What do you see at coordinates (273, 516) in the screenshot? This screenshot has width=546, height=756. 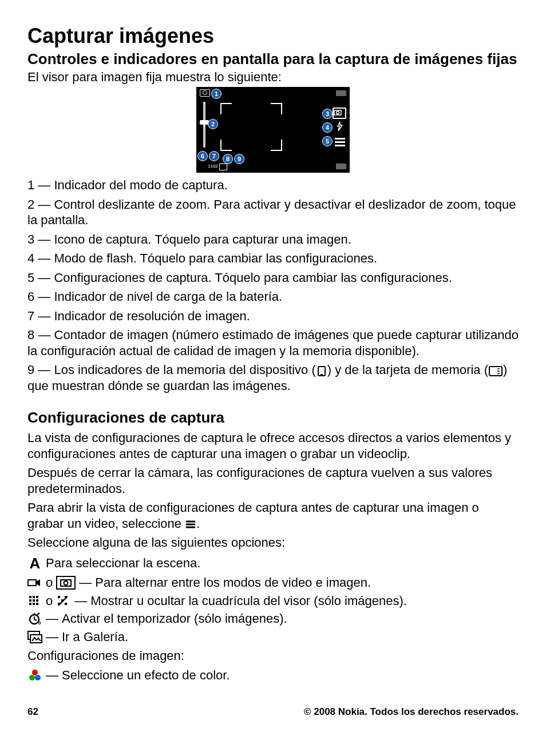 I see `settings-p3: Para abrir la vista de configuraciones d…` at bounding box center [273, 516].